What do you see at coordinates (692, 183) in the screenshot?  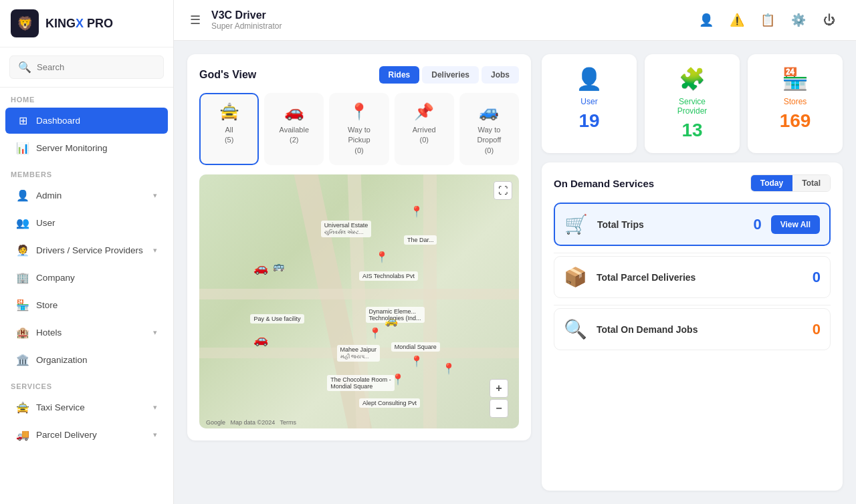 I see `demand-header: On Demand Services Today Total` at bounding box center [692, 183].